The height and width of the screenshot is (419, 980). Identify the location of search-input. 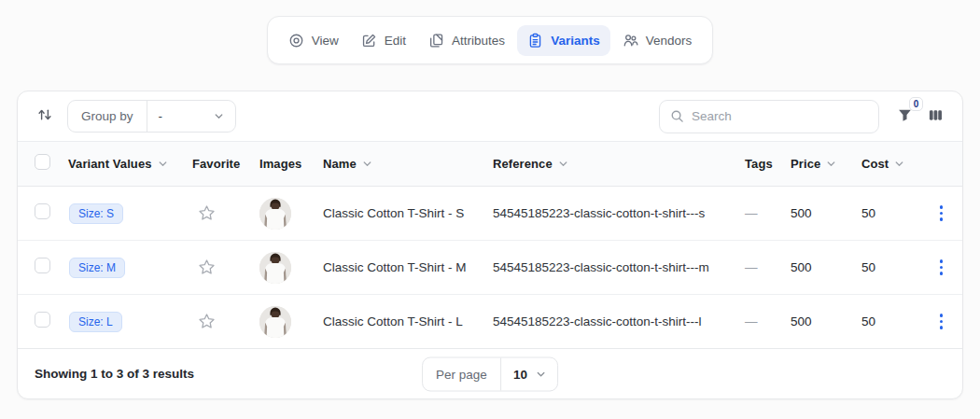
(780, 116).